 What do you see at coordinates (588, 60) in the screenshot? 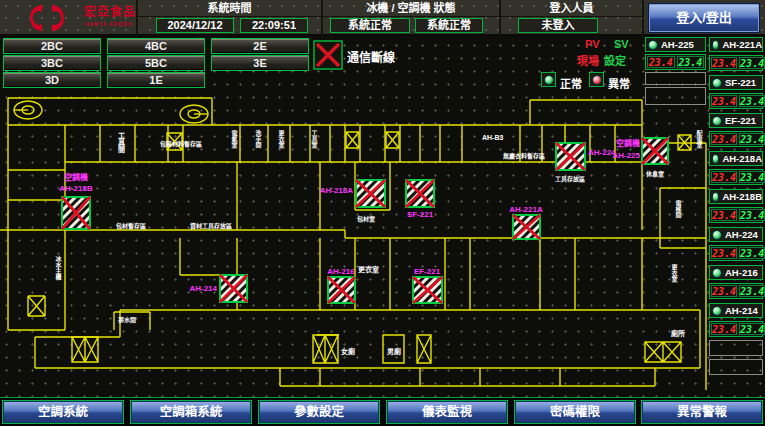
I see `pv-sub-header: 現場` at bounding box center [588, 60].